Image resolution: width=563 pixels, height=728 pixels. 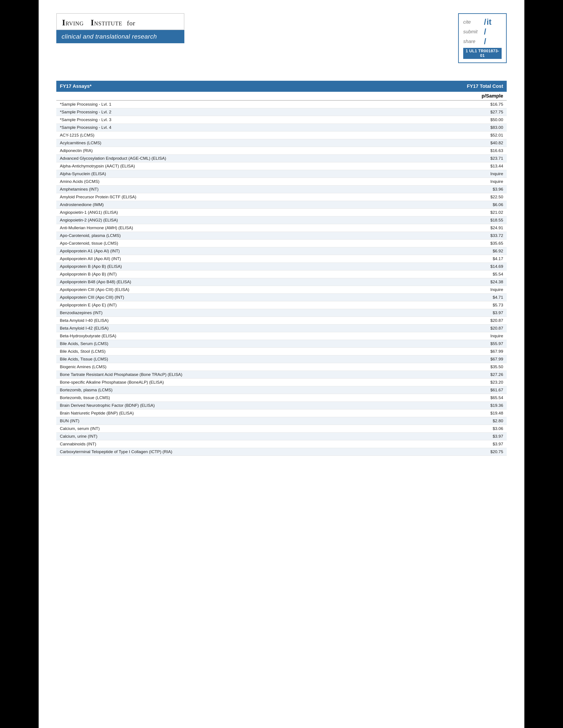 I want to click on assay-name: Benzodiazepines (INT), so click(x=225, y=313).